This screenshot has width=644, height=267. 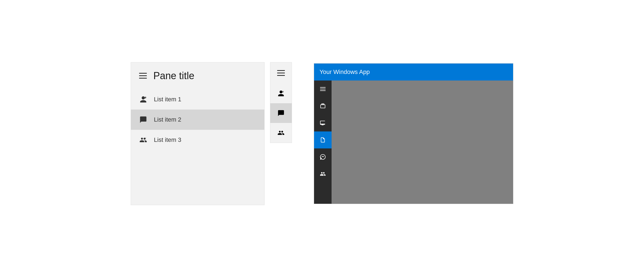 What do you see at coordinates (281, 73) in the screenshot?
I see `hamburger-icon-collapsed` at bounding box center [281, 73].